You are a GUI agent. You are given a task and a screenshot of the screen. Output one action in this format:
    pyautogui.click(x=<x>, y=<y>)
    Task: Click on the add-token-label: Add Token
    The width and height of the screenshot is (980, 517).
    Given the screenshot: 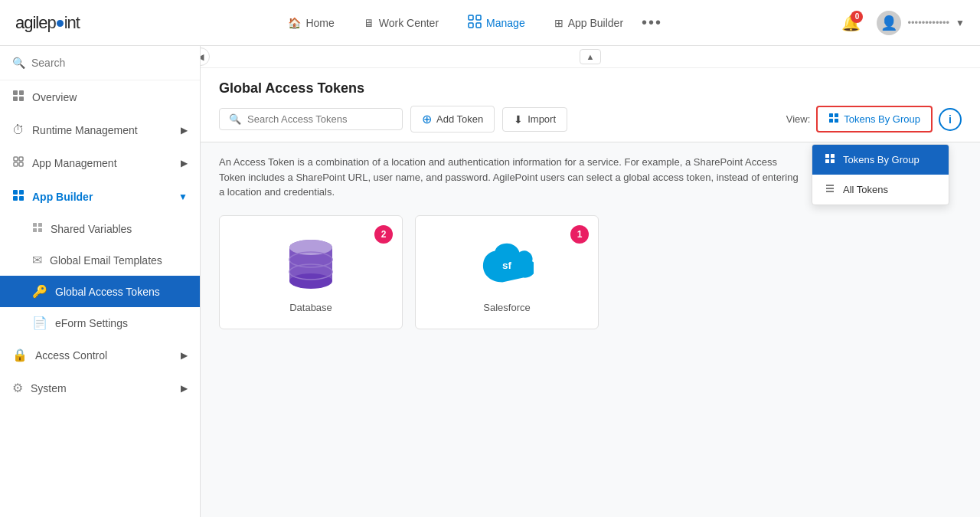 What is the action you would take?
    pyautogui.click(x=459, y=119)
    